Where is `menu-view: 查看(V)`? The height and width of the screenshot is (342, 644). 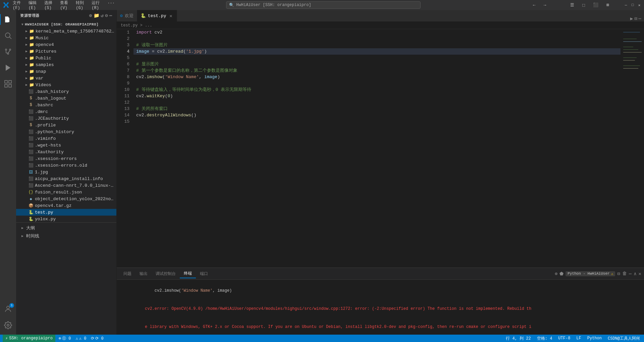 menu-view: 查看(V) is located at coordinates (66, 5).